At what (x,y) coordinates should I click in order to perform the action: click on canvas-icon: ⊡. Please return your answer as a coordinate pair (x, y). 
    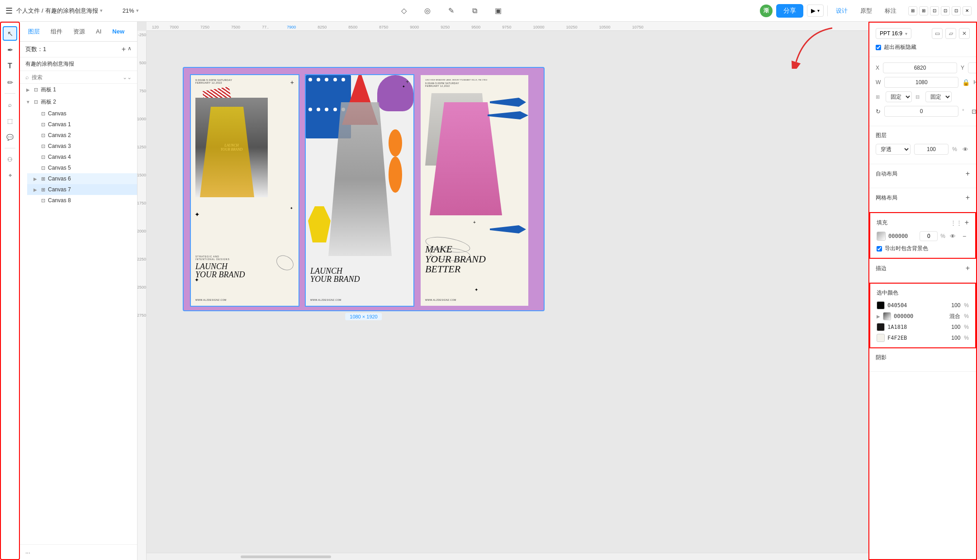
    Looking at the image, I should click on (43, 157).